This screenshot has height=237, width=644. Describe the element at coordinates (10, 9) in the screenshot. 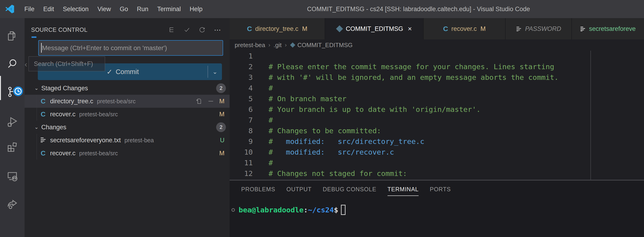

I see `vscode-logo-icon` at that location.